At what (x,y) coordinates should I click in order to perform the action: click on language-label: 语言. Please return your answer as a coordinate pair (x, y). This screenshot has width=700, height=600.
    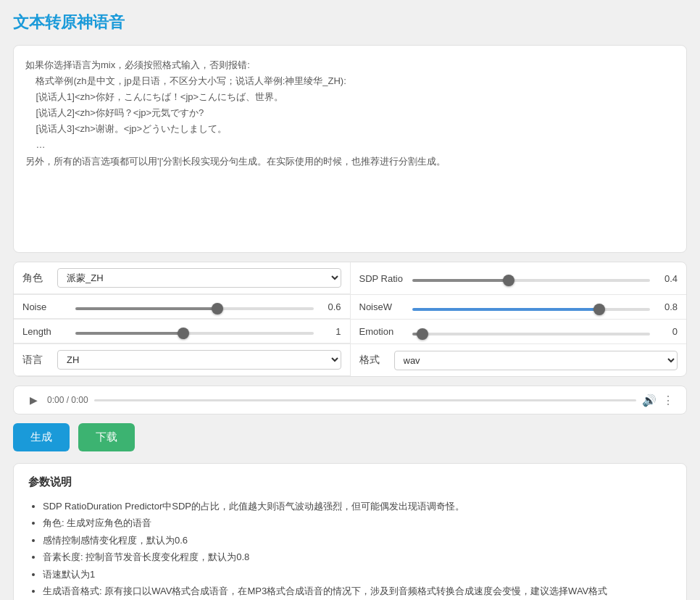
    Looking at the image, I should click on (37, 360).